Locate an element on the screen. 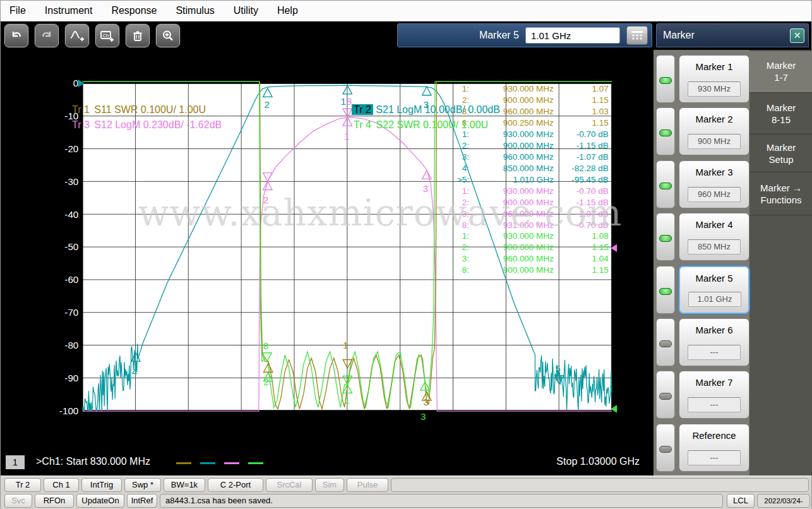 This screenshot has width=812, height=509. redo-icon is located at coordinates (47, 35).